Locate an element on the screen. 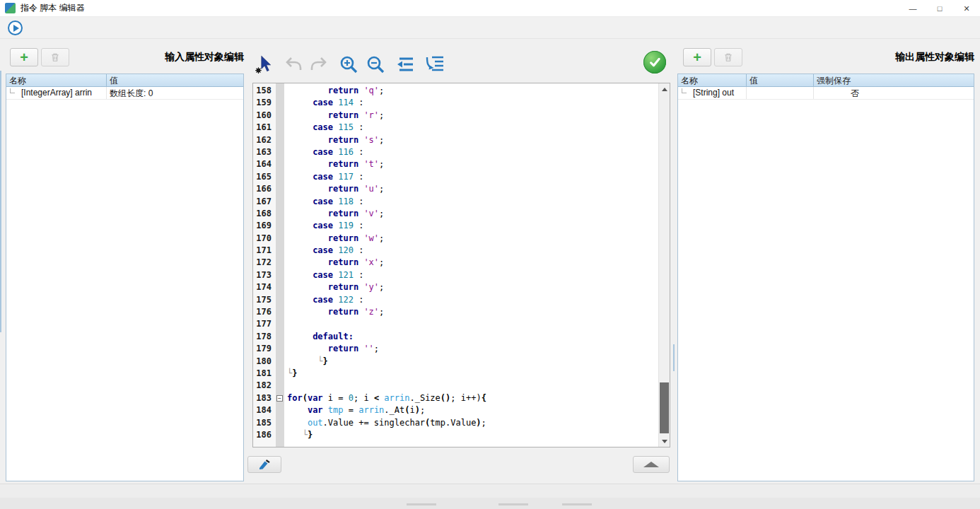 This screenshot has width=980, height=509. code-line: 167 case 118 : is located at coordinates (455, 202).